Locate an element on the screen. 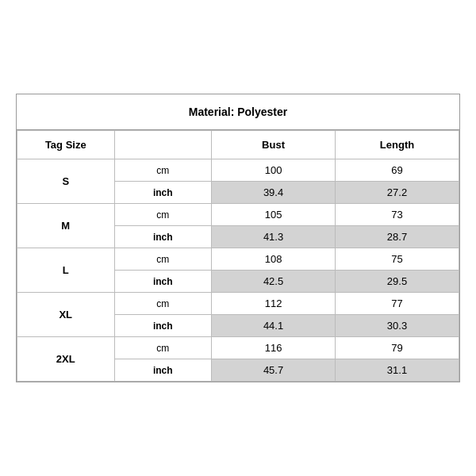 The image size is (476, 476). size-cell: 2XL is located at coordinates (67, 359).